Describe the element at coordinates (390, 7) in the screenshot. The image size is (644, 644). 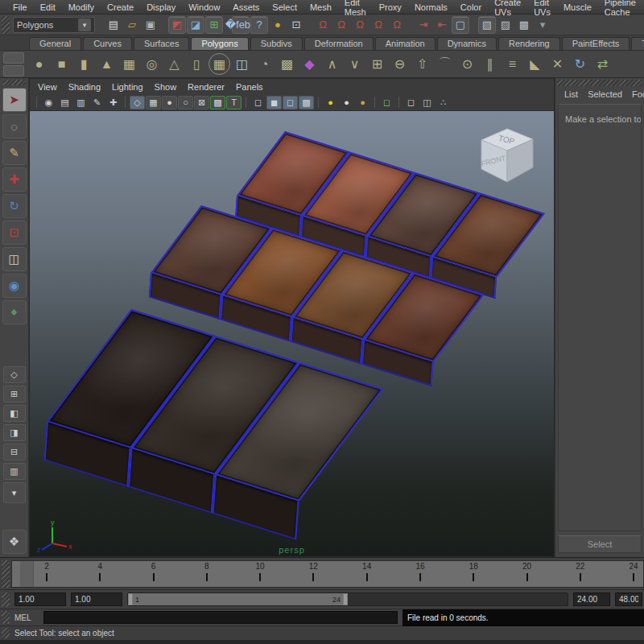
I see `menu-proxy: Proxy` at that location.